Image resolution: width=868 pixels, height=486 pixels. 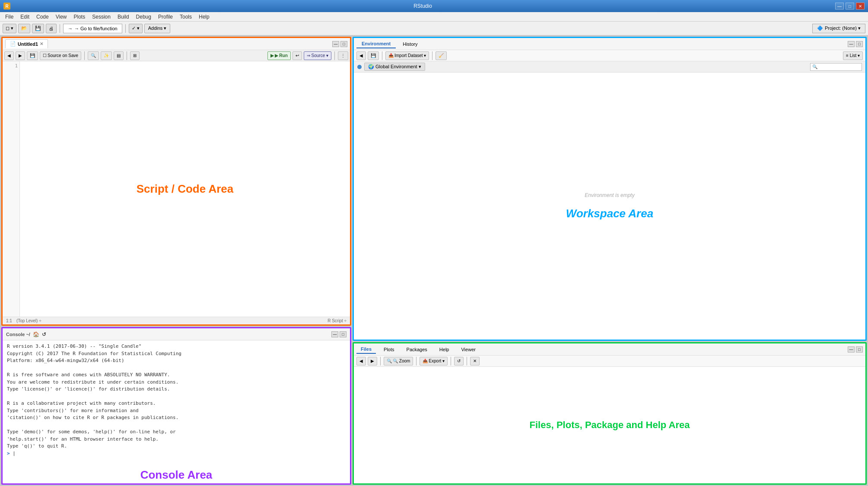 What do you see at coordinates (135, 56) in the screenshot?
I see `script-misc-btn: ⊞` at bounding box center [135, 56].